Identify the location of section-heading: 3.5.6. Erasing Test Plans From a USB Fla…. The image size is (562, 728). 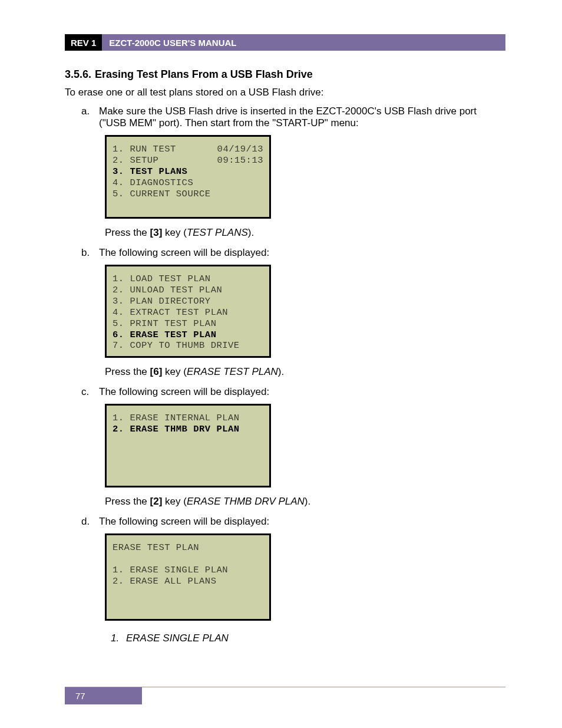
(285, 74).